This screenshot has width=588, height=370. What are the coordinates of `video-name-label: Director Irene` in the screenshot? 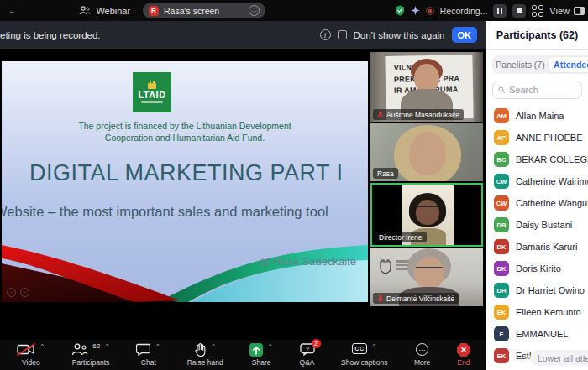 It's located at (401, 237).